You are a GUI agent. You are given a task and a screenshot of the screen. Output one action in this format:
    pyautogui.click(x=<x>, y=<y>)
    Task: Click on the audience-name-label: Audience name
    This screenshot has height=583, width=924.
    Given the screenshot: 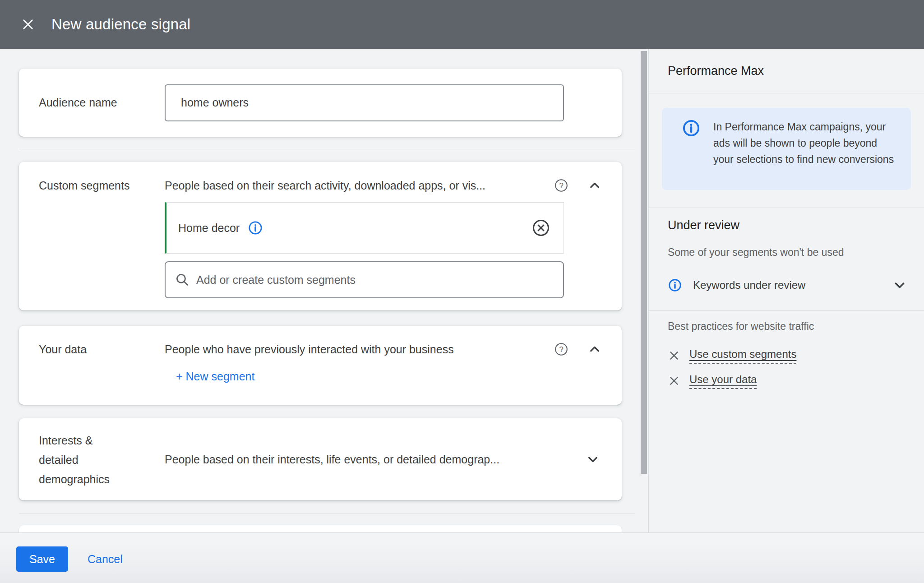 What is the action you would take?
    pyautogui.click(x=102, y=103)
    